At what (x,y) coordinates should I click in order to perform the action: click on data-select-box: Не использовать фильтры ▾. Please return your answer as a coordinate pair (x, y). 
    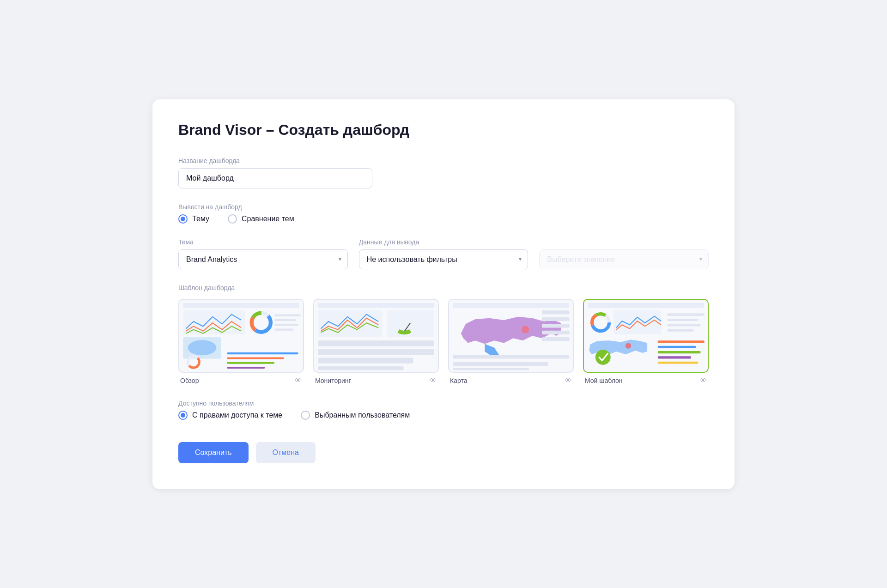
    Looking at the image, I should click on (444, 260).